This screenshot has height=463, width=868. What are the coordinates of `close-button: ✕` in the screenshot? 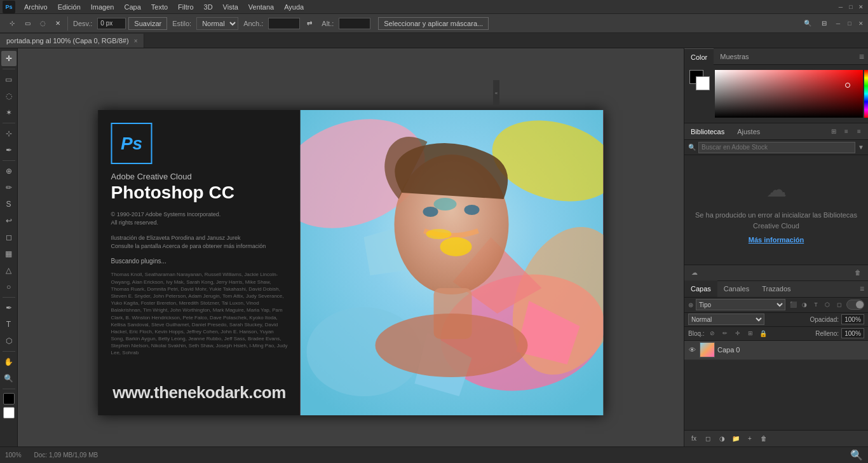 It's located at (861, 7).